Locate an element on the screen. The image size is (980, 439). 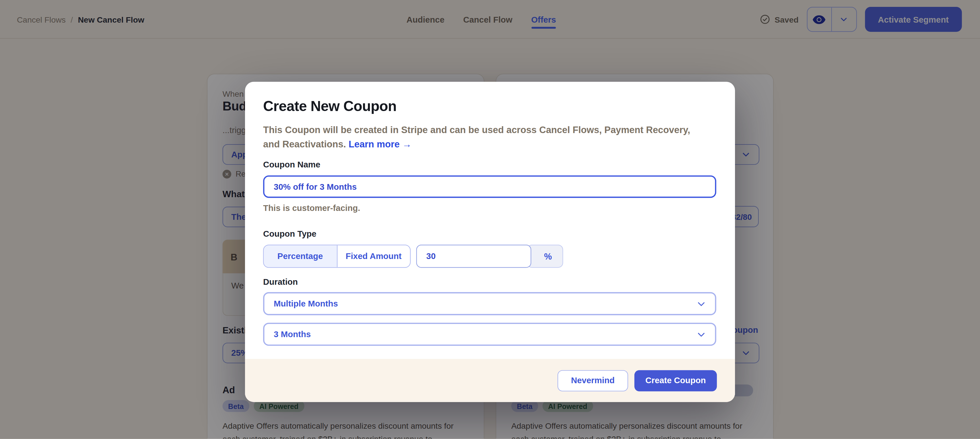
percent-addon: % is located at coordinates (545, 256).